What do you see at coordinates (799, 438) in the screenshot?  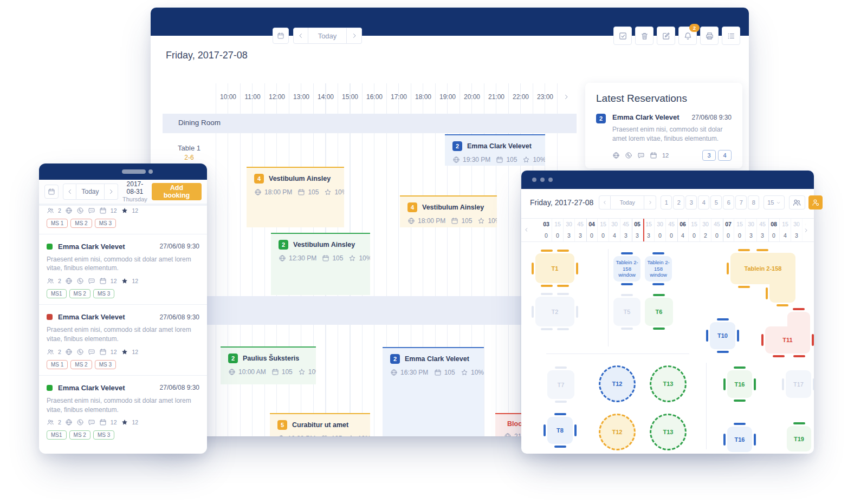 I see `table-t19: T19` at bounding box center [799, 438].